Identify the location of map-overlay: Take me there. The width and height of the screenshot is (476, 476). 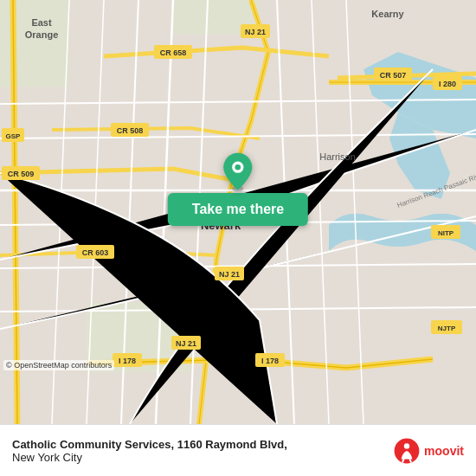
(238, 189).